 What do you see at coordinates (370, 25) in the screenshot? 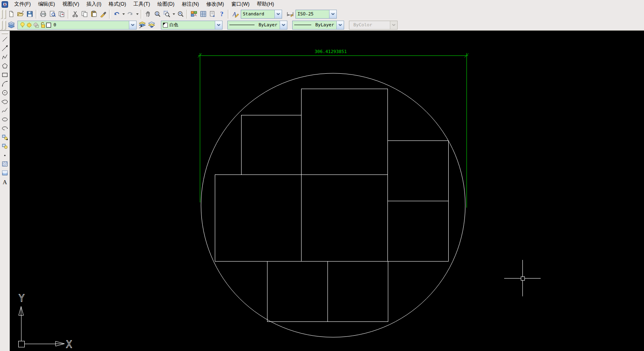
I see `plot-style-value: ByColor` at bounding box center [370, 25].